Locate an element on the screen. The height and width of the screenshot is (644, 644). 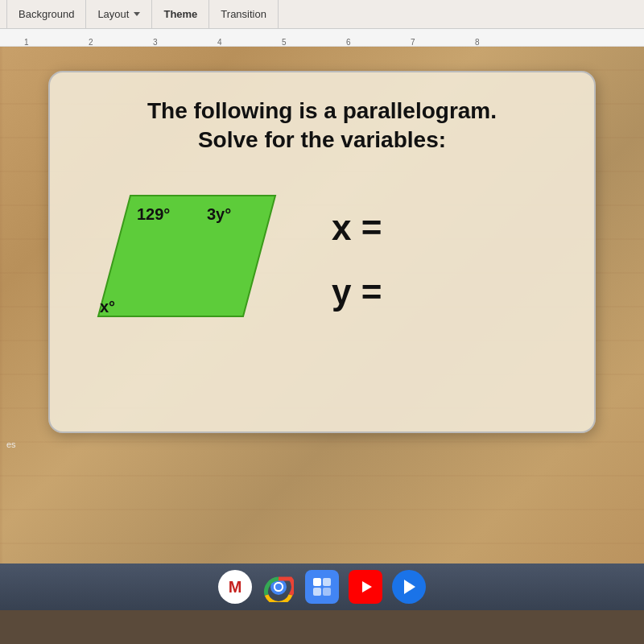
angle-top-right-label: 3y° is located at coordinates (219, 214).